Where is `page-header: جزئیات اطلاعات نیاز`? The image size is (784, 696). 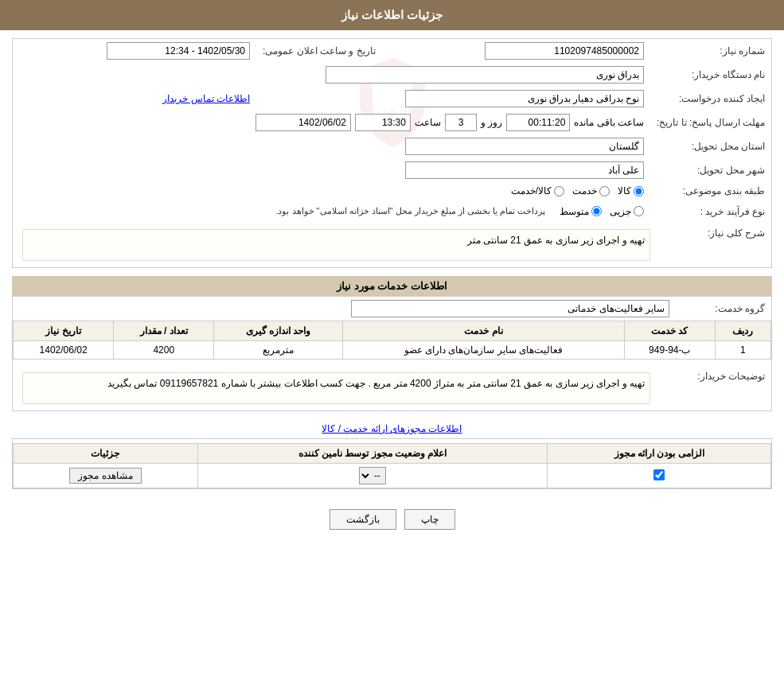
page-header: جزئیات اطلاعات نیاز is located at coordinates (392, 15).